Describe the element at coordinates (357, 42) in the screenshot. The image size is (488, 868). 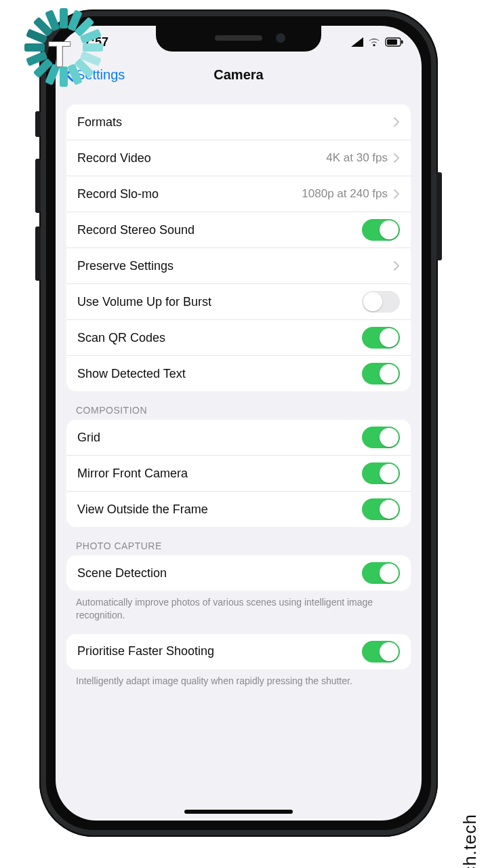
I see `cellular-icon` at that location.